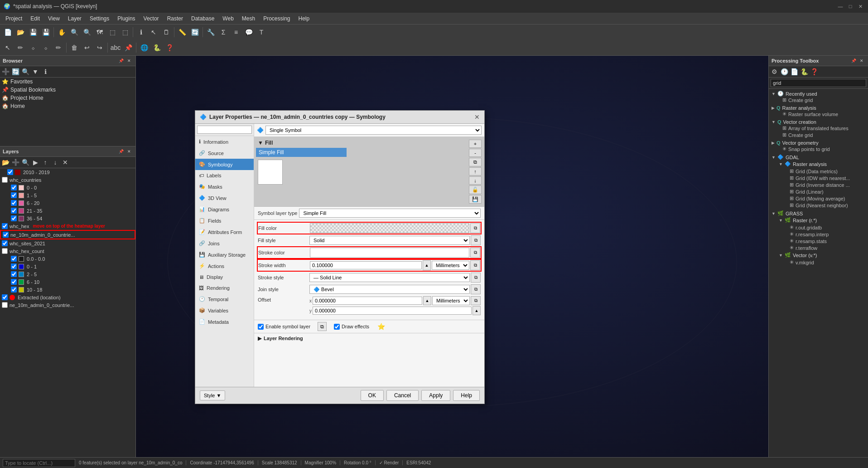 The height and width of the screenshot is (468, 868). I want to click on tb-new: 📄, so click(8, 32).